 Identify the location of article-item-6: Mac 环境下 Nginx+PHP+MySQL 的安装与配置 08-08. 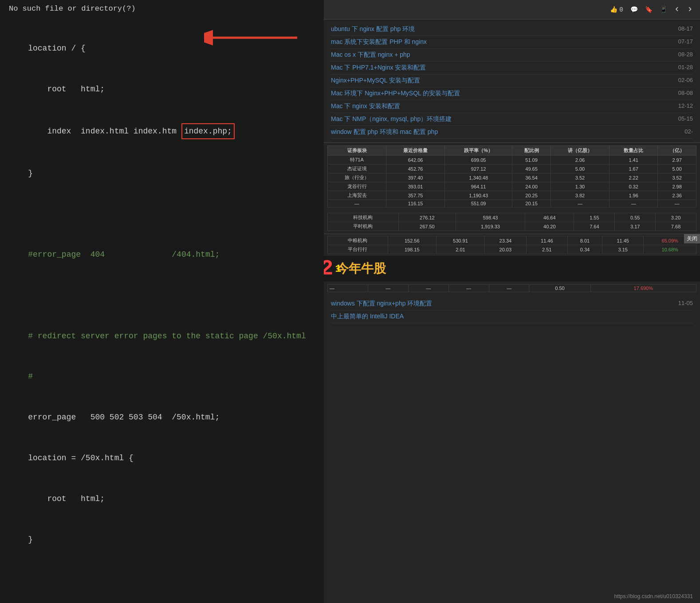
(512, 94).